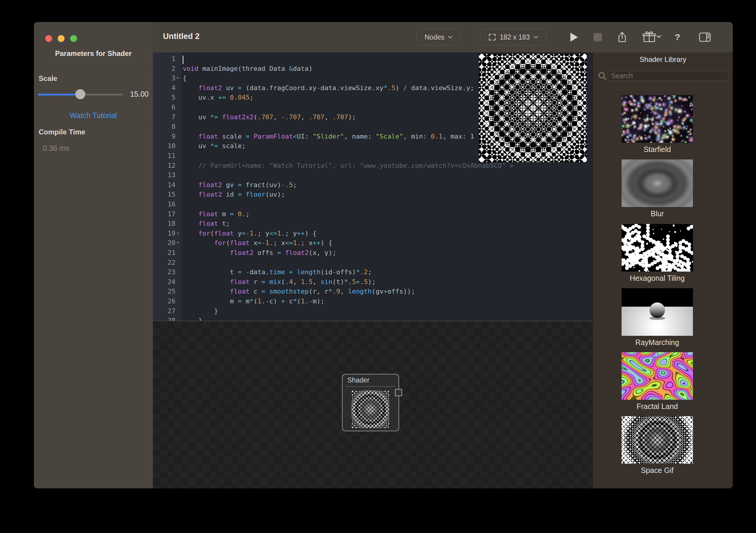  What do you see at coordinates (373, 234) in the screenshot?
I see `code-line: 19▾ for(float y=-1.; y<=1.; y++) {` at bounding box center [373, 234].